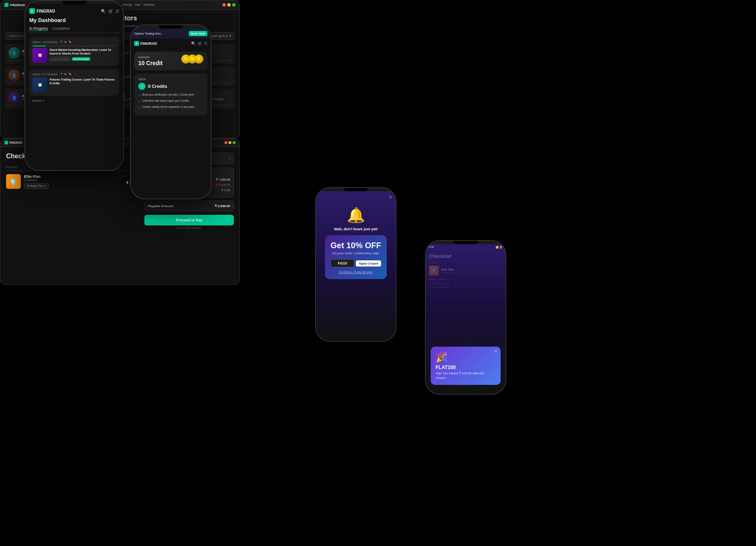  Describe the element at coordinates (356, 264) in the screenshot. I see `exit-popup-phone: ✕ 🔔 Wait, don't leave just yet! Get 10% …` at that location.